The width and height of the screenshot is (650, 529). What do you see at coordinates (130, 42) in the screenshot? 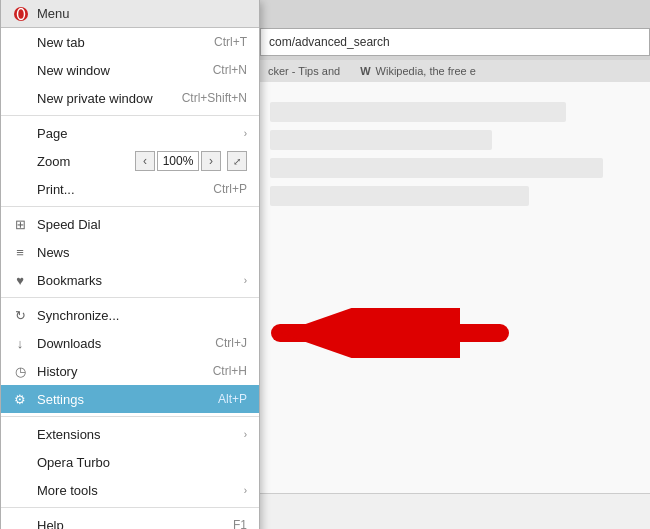
I see `menu-item-new-tab: New tabCtrl+T` at bounding box center [130, 42].